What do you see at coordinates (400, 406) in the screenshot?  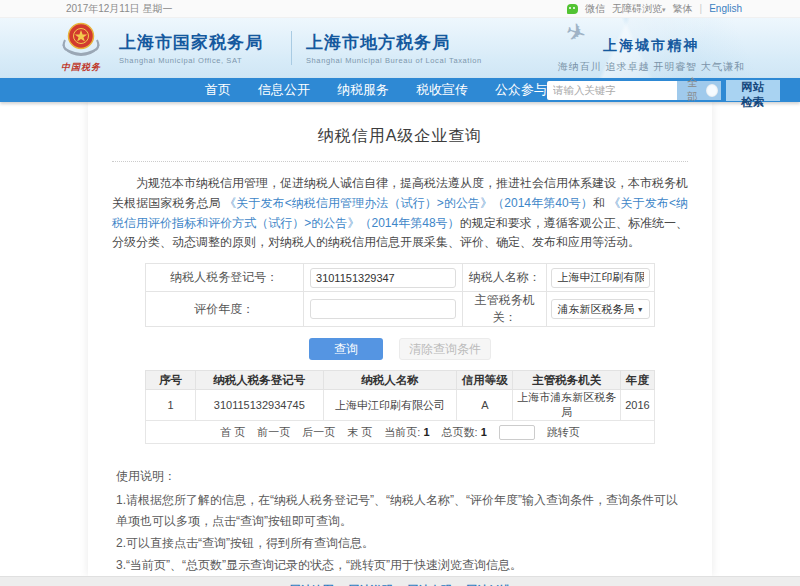 I see `table-row: 1310115132934745上海申江印刷有限公司A上海市浦东新区税务局201…` at bounding box center [400, 406].